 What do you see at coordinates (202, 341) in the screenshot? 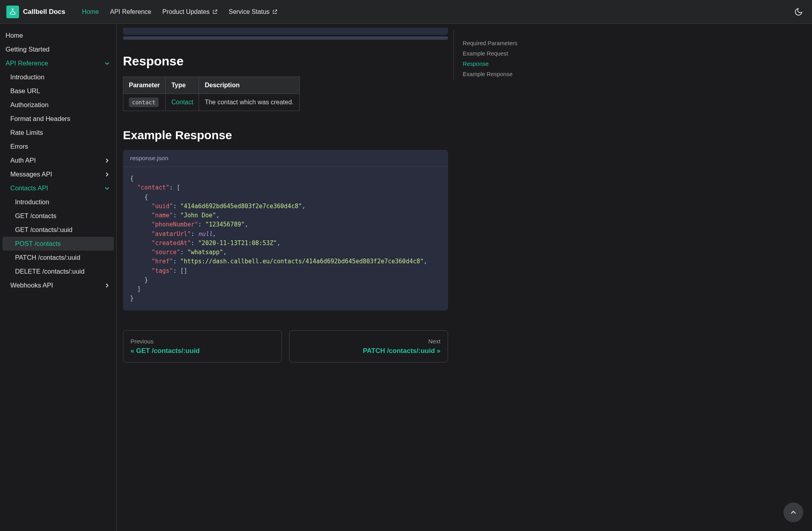
I see `pager-sub-label: Previous` at bounding box center [202, 341].